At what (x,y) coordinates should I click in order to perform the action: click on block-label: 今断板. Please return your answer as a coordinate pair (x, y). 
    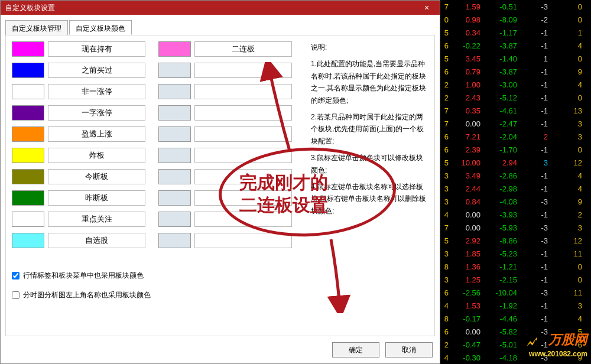
    Looking at the image, I should click on (97, 177).